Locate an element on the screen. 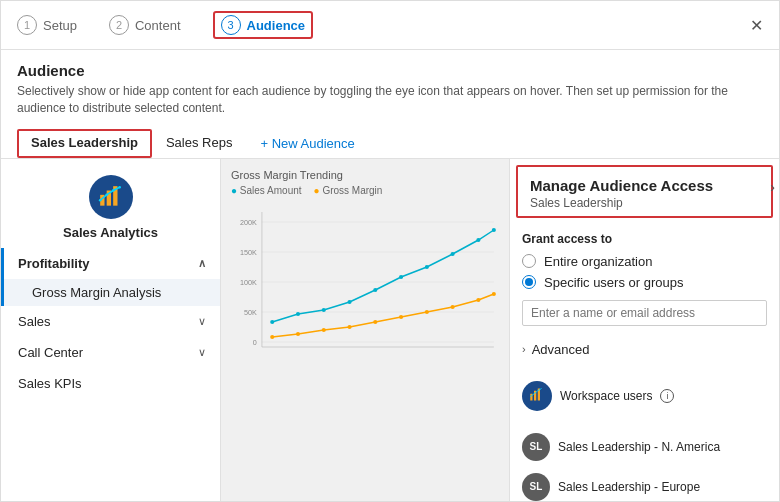 The image size is (780, 502). app-icon is located at coordinates (111, 197).